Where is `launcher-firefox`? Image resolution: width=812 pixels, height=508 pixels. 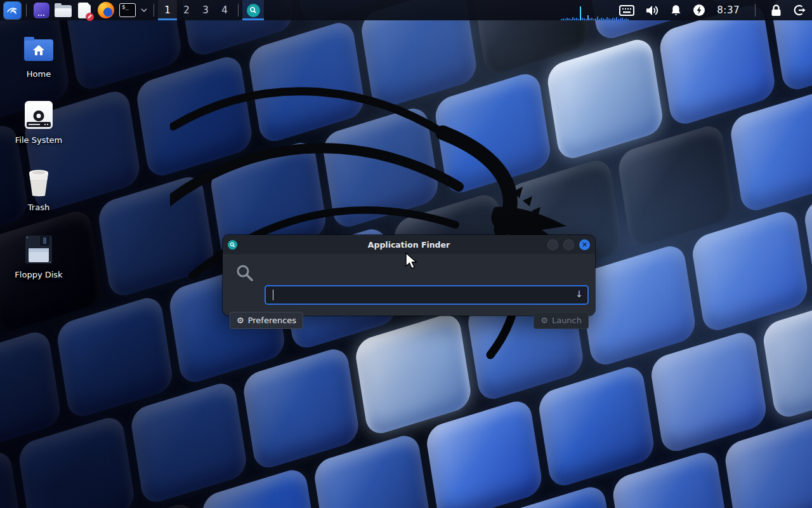 launcher-firefox is located at coordinates (106, 10).